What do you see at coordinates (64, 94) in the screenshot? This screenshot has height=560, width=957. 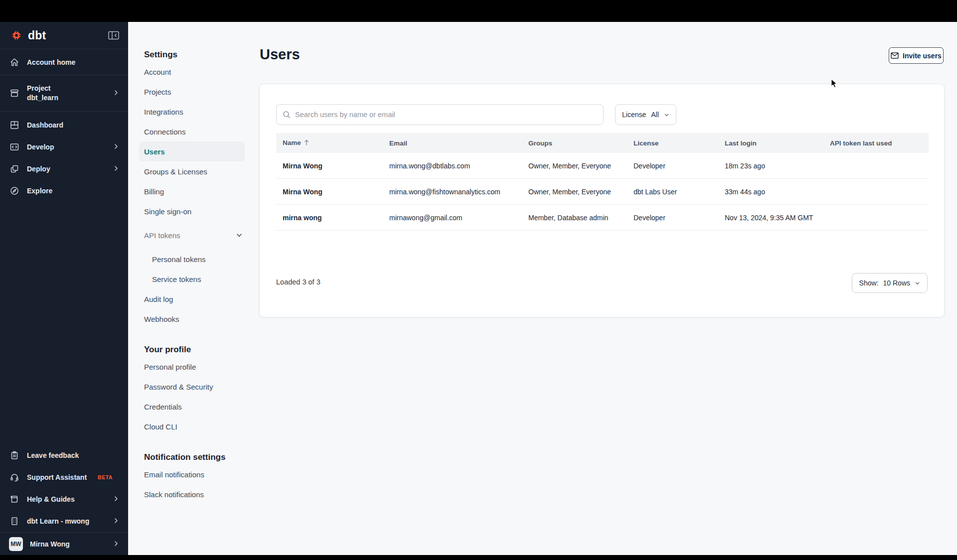 I see `sidebar-item-project: Project dbt_learn` at bounding box center [64, 94].